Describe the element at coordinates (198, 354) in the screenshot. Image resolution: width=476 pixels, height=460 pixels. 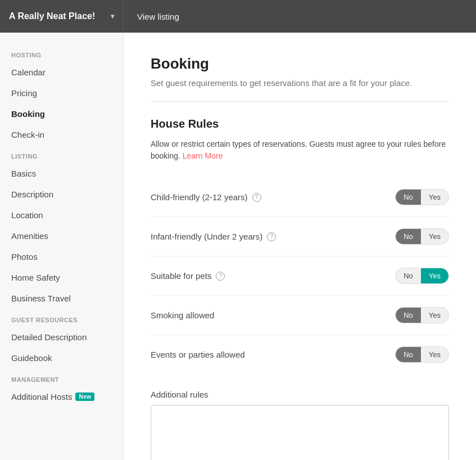
I see `toggle-label-events-parties-allowed: Events or parties allowed` at that location.